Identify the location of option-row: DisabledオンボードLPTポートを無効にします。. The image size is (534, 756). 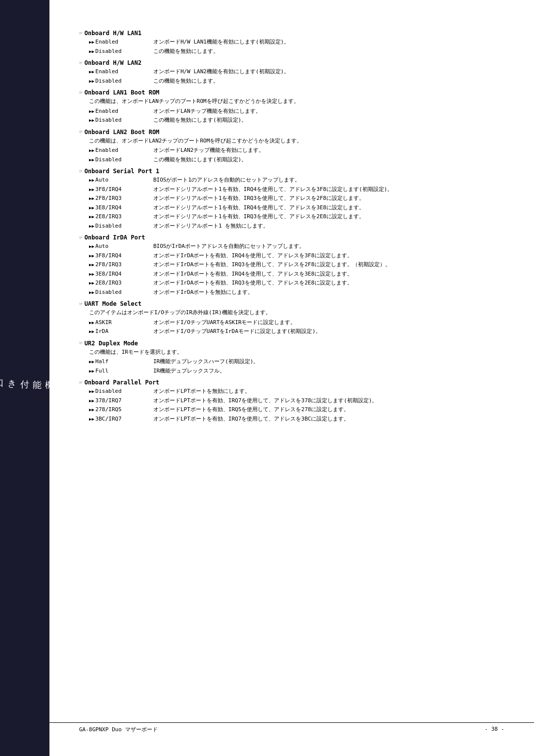
(297, 392).